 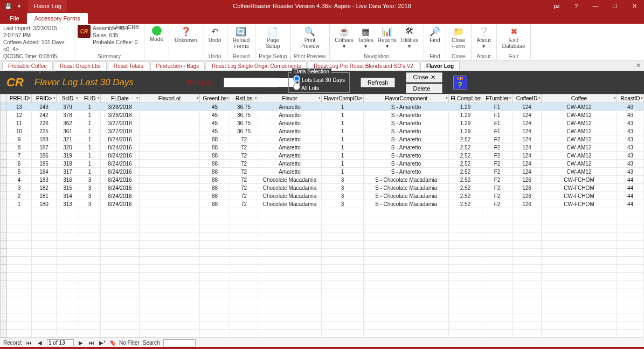 I want to click on cell: 317, so click(x=68, y=172).